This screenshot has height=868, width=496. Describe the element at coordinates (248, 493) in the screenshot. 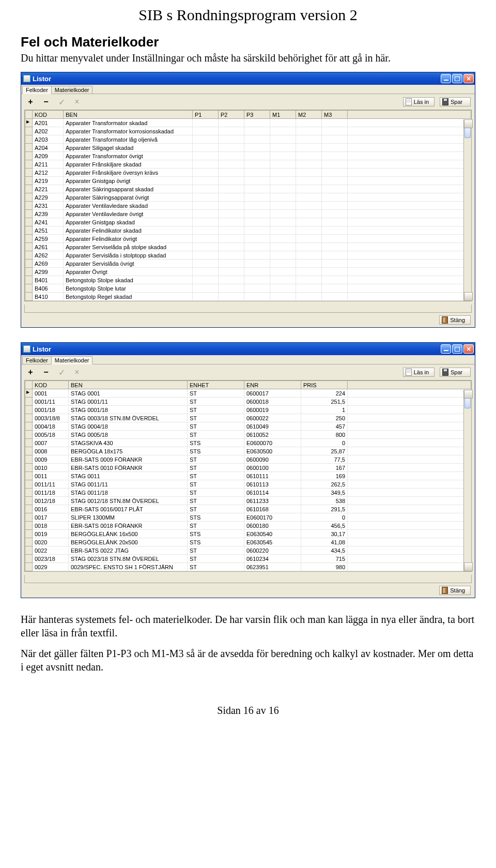

I see `table-row: 0011/18STAG 0011/18ST0610114349,5` at that location.